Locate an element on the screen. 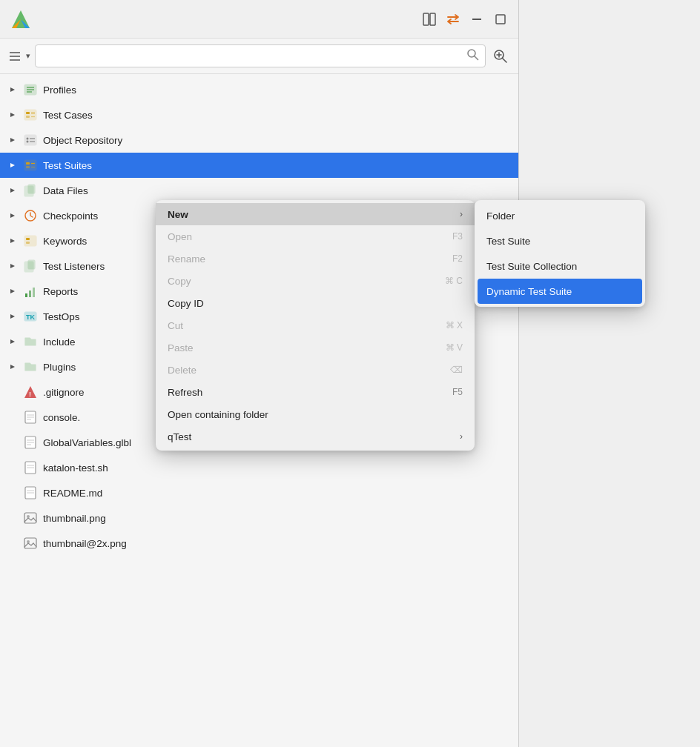 The image size is (700, 747). title-icon-group is located at coordinates (465, 19).